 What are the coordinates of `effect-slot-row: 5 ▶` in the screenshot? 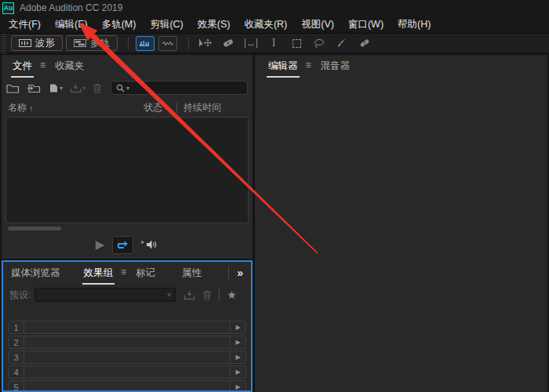 It's located at (127, 386).